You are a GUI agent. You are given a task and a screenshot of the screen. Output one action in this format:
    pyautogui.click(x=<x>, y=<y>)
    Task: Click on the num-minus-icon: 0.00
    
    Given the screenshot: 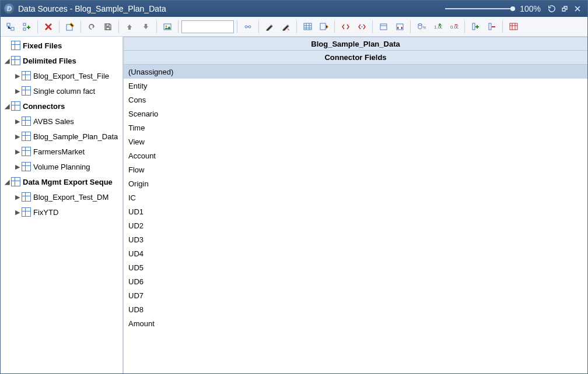 What is the action you would take?
    pyautogui.click(x=454, y=27)
    